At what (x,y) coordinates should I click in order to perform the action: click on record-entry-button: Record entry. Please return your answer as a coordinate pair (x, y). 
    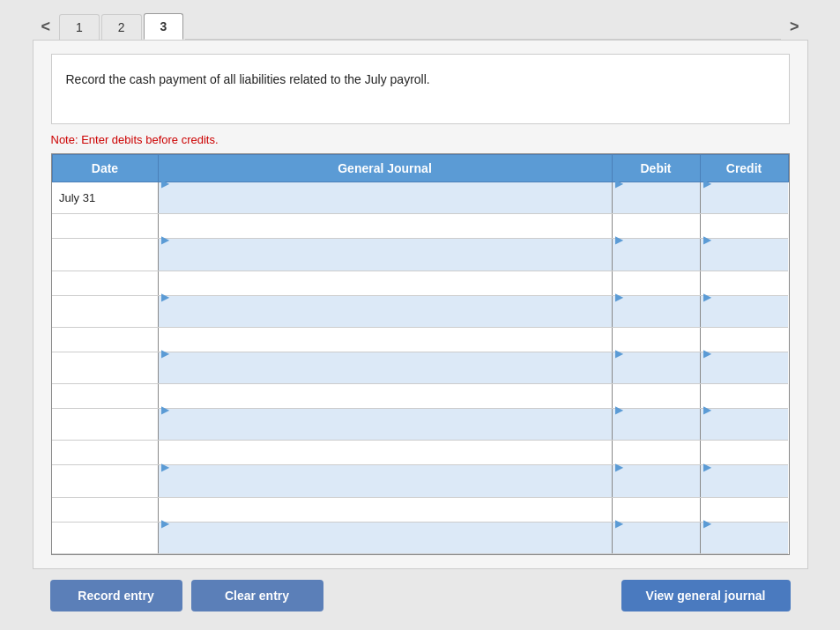
    Looking at the image, I should click on (116, 596).